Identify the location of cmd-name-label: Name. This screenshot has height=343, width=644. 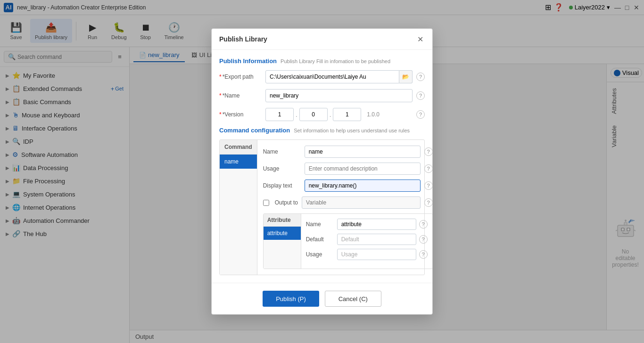
(282, 152).